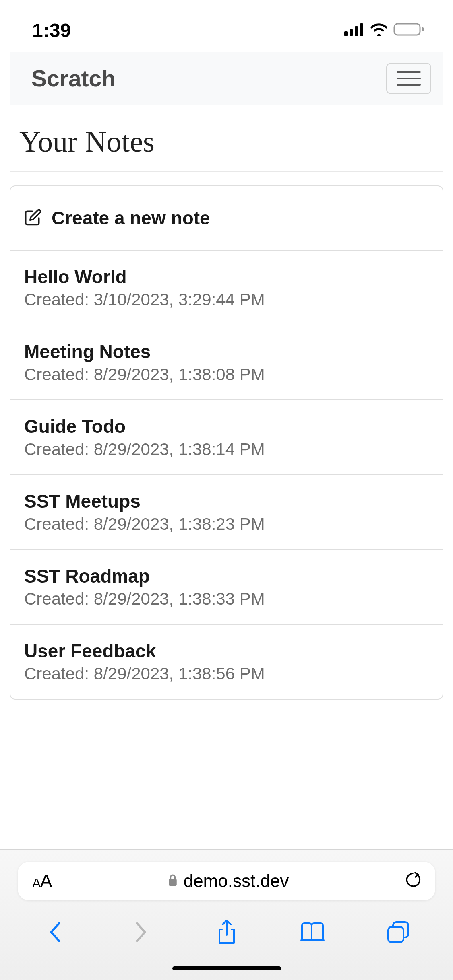 The image size is (453, 980). What do you see at coordinates (226, 78) in the screenshot?
I see `navbar: Scratch` at bounding box center [226, 78].